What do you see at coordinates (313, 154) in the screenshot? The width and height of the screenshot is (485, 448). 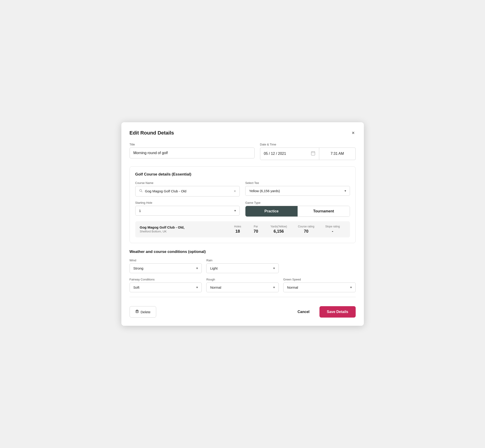 I see `calendar-icon` at bounding box center [313, 154].